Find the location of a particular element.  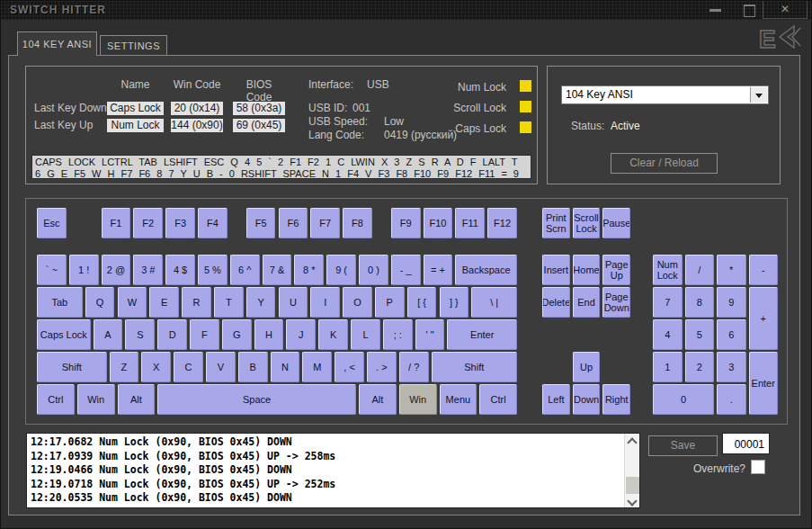

key-6: 6 is located at coordinates (732, 335).